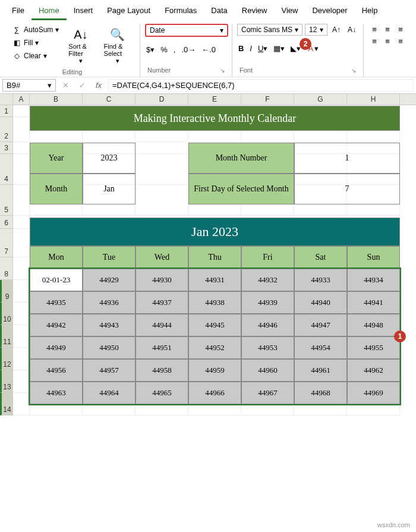 Image resolution: width=416 pixels, height=532 pixels. I want to click on calendar-cell: 44963, so click(56, 393).